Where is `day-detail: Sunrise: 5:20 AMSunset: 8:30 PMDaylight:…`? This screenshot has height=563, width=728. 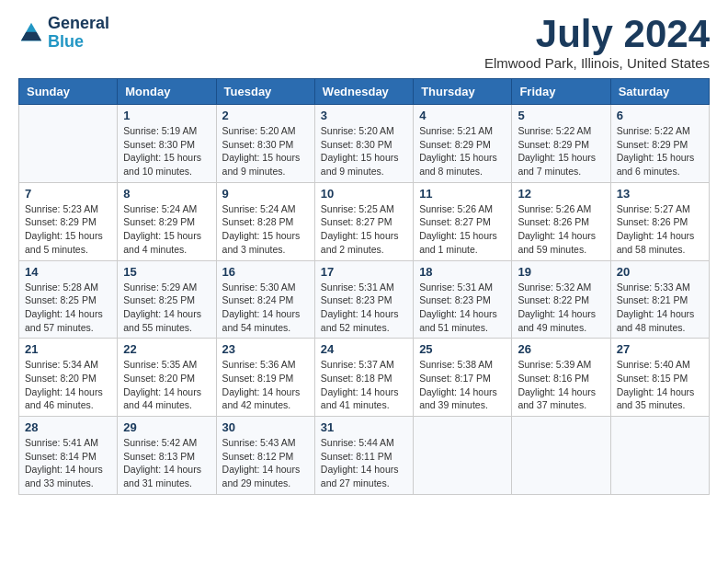 day-detail: Sunrise: 5:20 AMSunset: 8:30 PMDaylight:… is located at coordinates (364, 151).